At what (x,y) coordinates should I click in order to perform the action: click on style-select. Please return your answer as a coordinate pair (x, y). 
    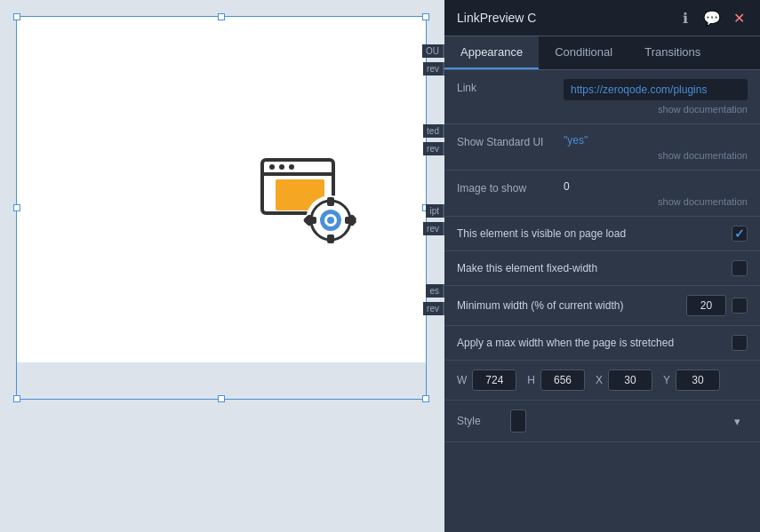
    Looking at the image, I should click on (518, 421).